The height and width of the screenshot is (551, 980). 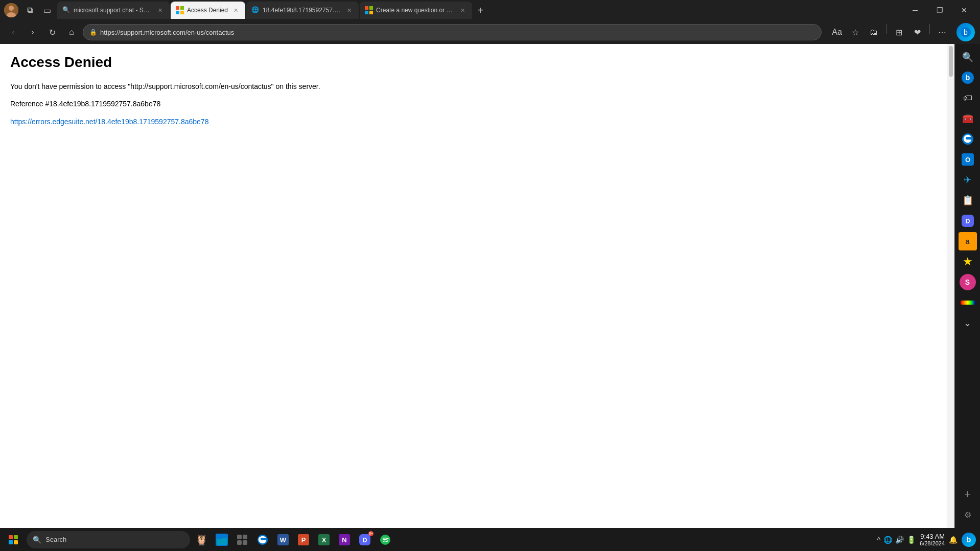 I want to click on battery-icon: 🔋, so click(x=912, y=540).